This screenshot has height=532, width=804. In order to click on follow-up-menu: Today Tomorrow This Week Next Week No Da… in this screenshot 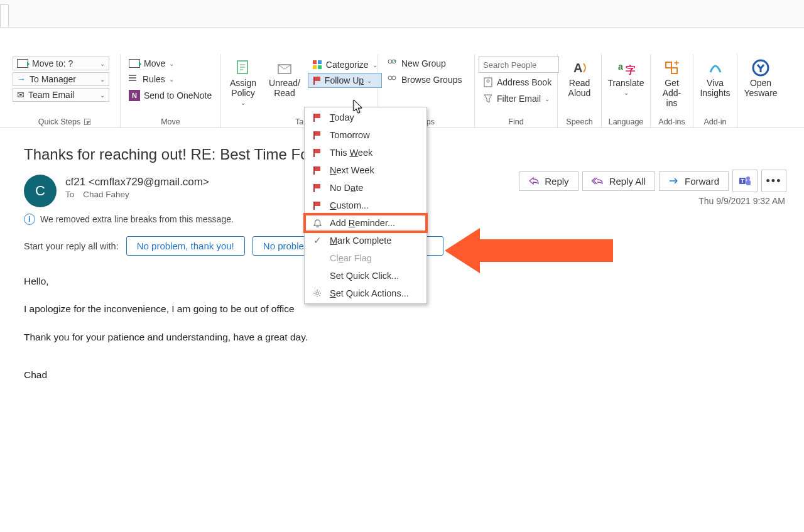, I will do `click(366, 205)`.